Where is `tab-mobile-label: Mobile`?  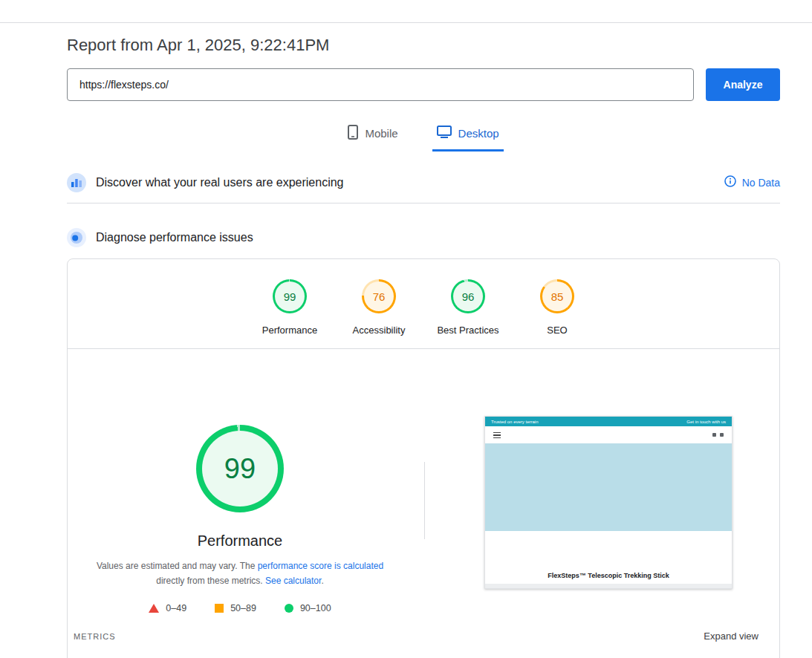 tab-mobile-label: Mobile is located at coordinates (381, 134).